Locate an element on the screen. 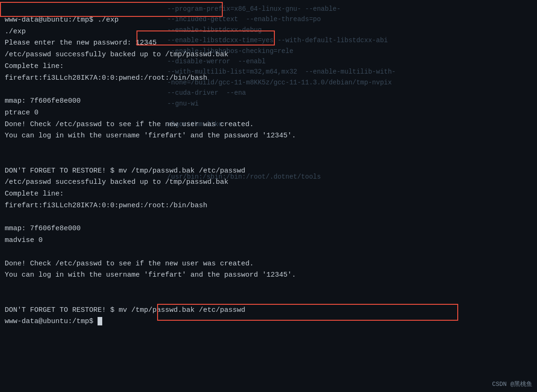 This screenshot has height=392, width=537. line-entry-1: firefart:fi3LLch28IK7A:0:0:pwned:/root:/… is located at coordinates (106, 78).